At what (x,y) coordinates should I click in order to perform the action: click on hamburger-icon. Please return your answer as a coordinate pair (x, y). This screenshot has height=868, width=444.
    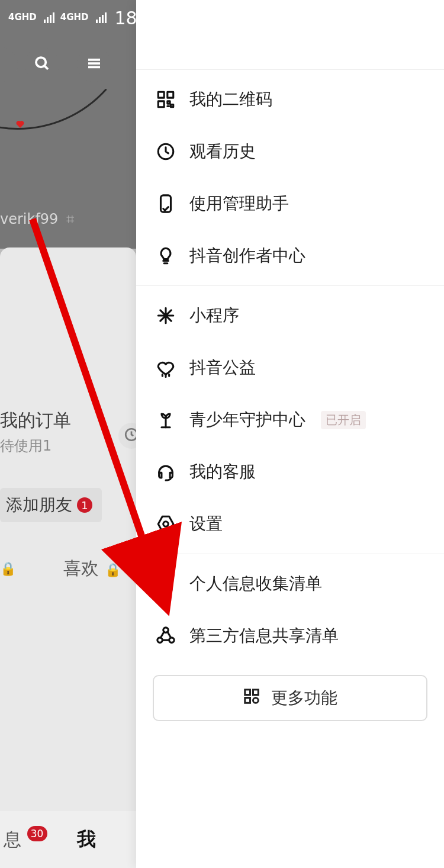
    Looking at the image, I should click on (94, 65).